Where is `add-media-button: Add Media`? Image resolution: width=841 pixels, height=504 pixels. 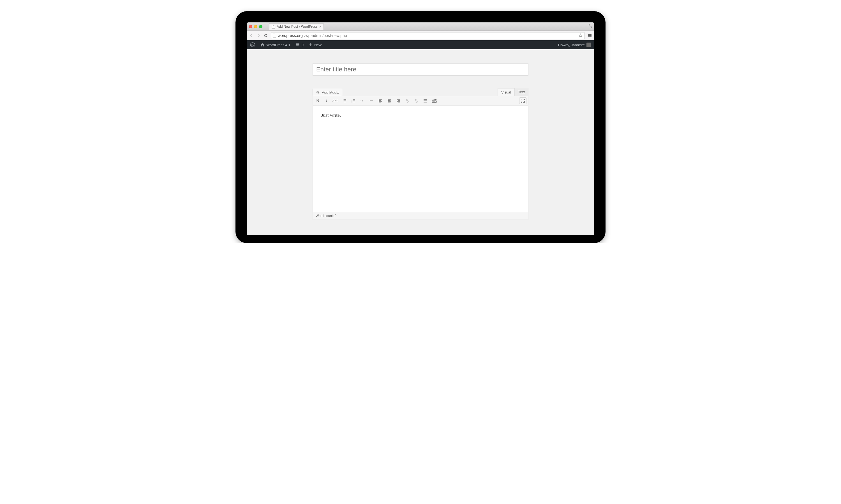
add-media-button: Add Media is located at coordinates (328, 92).